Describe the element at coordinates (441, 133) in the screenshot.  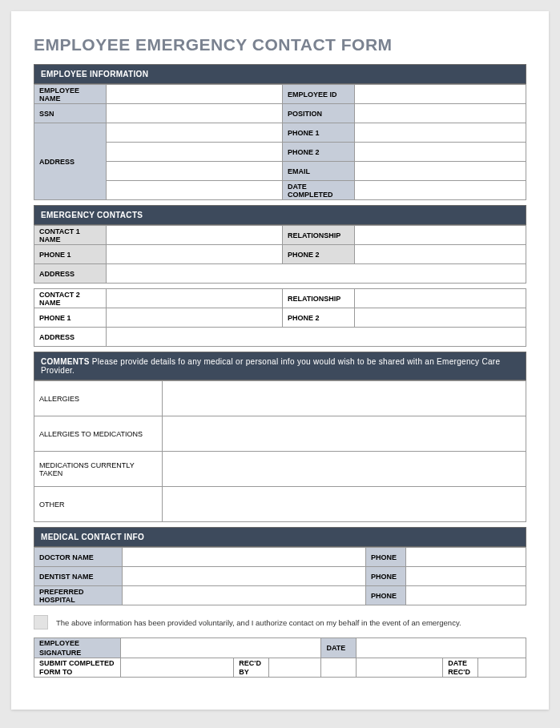
I see `field-phone1` at that location.